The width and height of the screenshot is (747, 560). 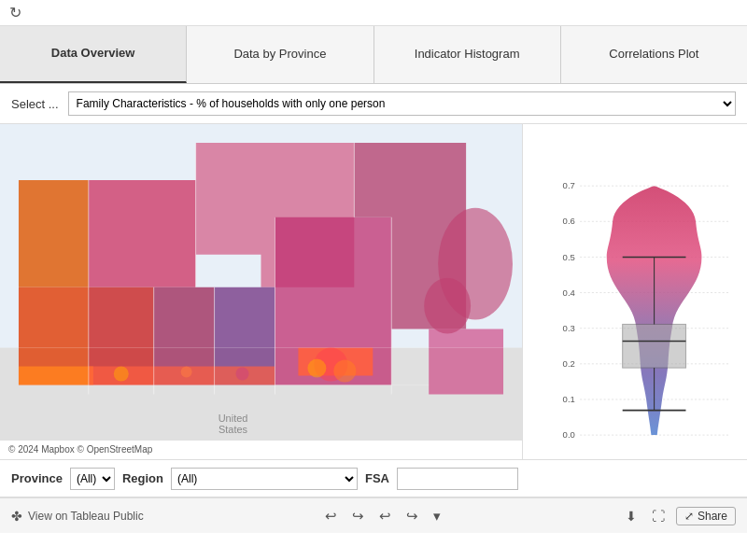 I want to click on refresh-icon: ↻, so click(x=15, y=13).